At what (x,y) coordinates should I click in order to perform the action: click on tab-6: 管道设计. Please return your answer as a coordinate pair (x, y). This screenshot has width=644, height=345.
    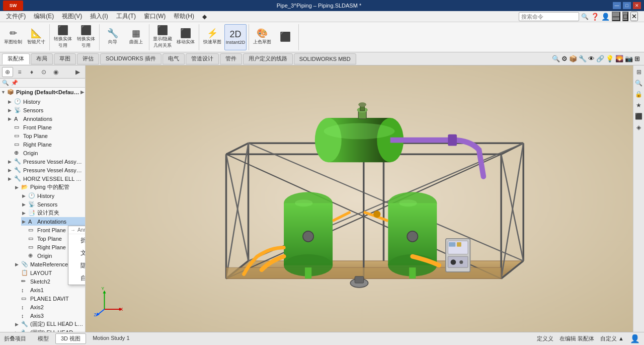
    Looking at the image, I should click on (202, 59).